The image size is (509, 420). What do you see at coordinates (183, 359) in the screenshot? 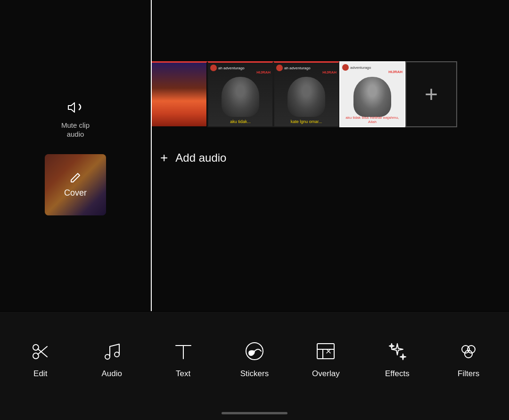
I see `toolbar-text: Text` at bounding box center [183, 359].